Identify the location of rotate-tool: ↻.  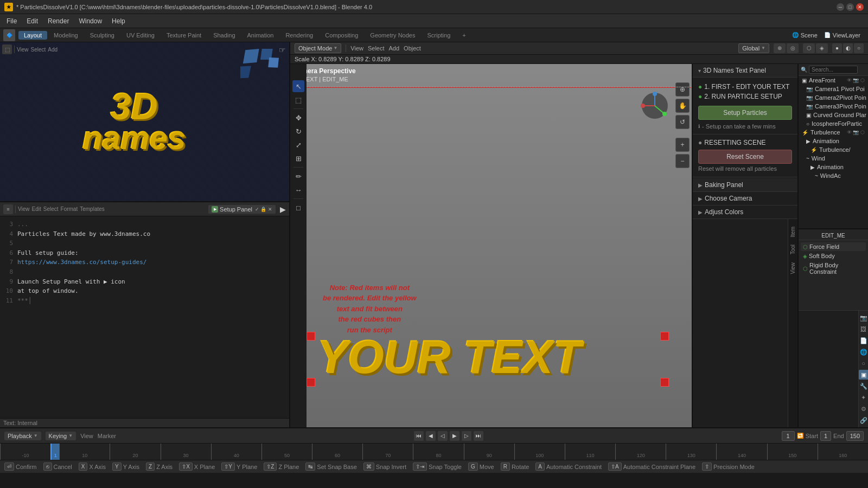
(298, 131).